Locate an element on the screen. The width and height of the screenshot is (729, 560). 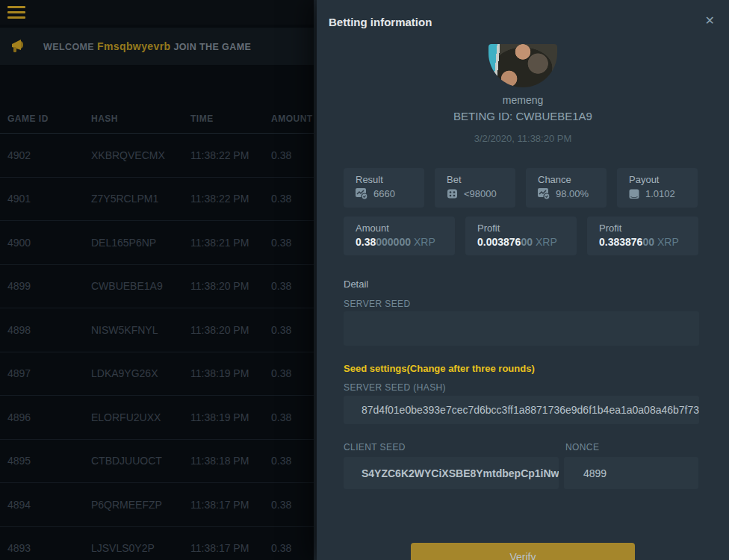
bet-datetime: 3/2/2020, 11:38:20 PM is located at coordinates (523, 139).